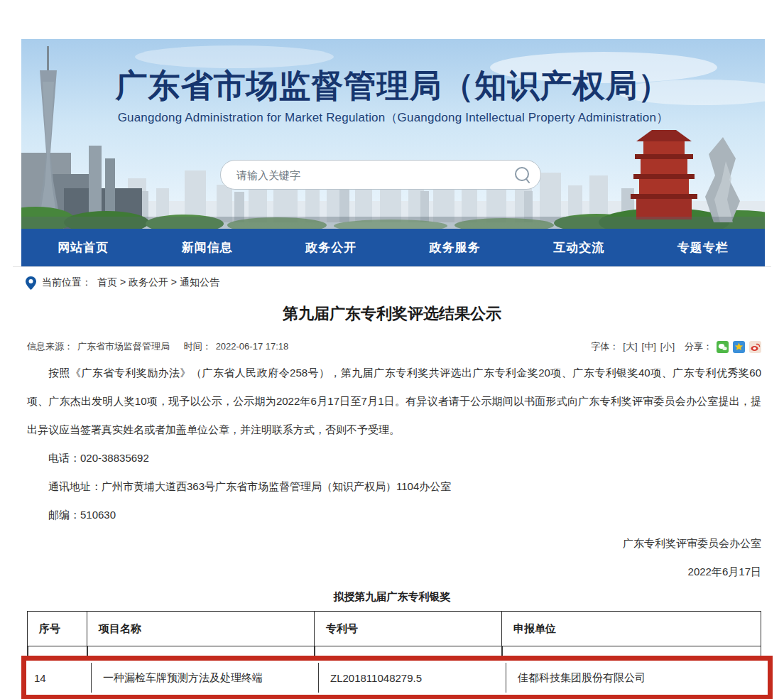 The image size is (784, 699). I want to click on font-size-large-button: [大], so click(630, 347).